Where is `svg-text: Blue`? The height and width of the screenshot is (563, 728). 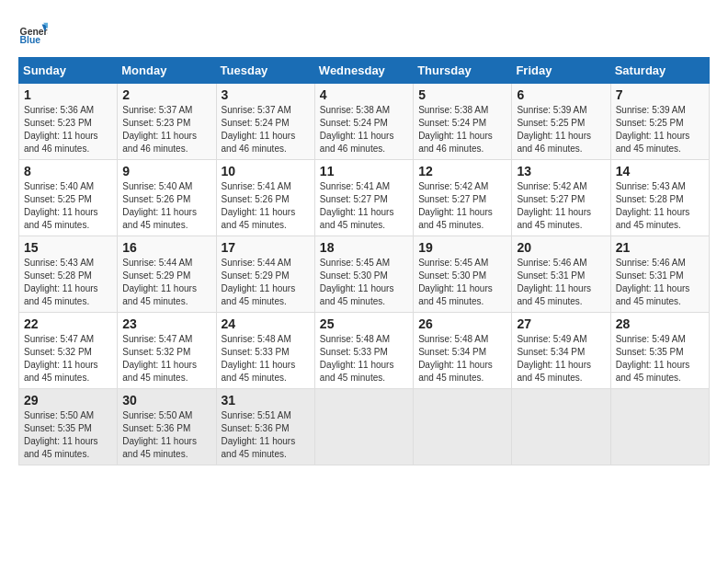
svg-text: Blue is located at coordinates (31, 40).